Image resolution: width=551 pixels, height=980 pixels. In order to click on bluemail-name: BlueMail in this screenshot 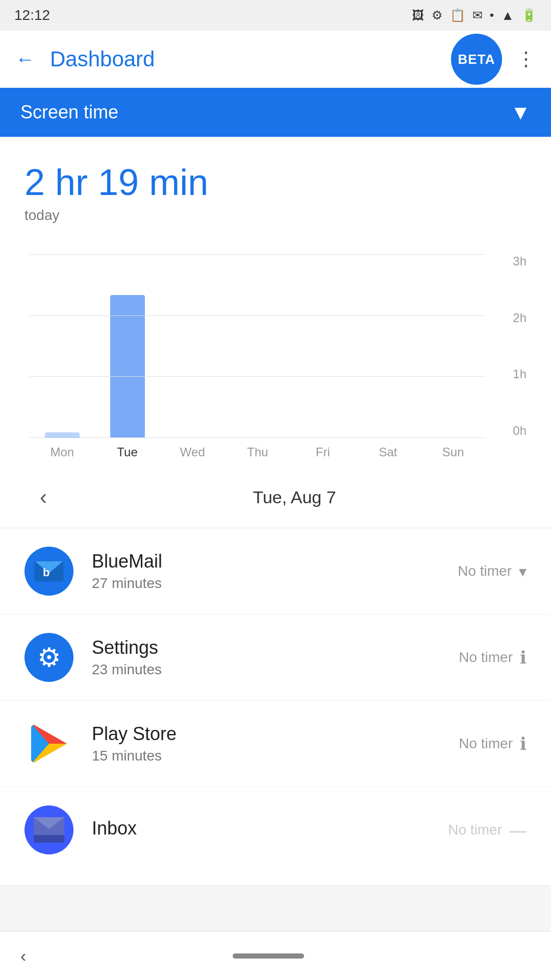, I will do `click(274, 561)`.